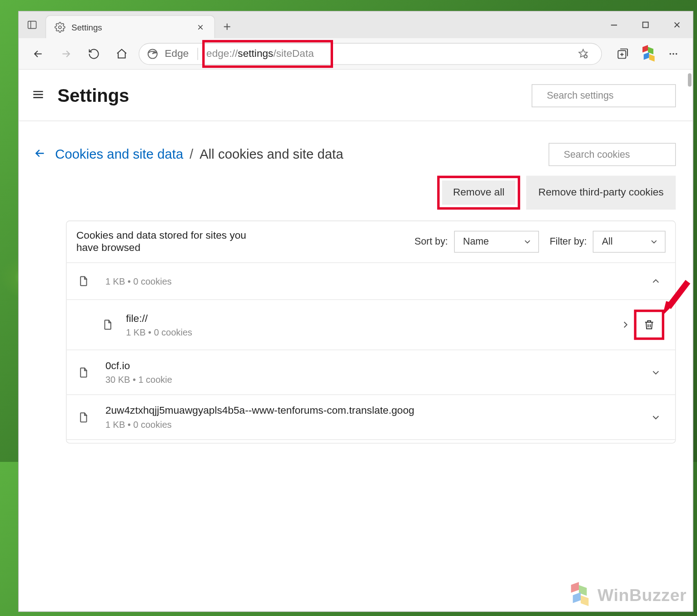 The height and width of the screenshot is (616, 697). I want to click on breadcrumb-sep: /, so click(191, 155).